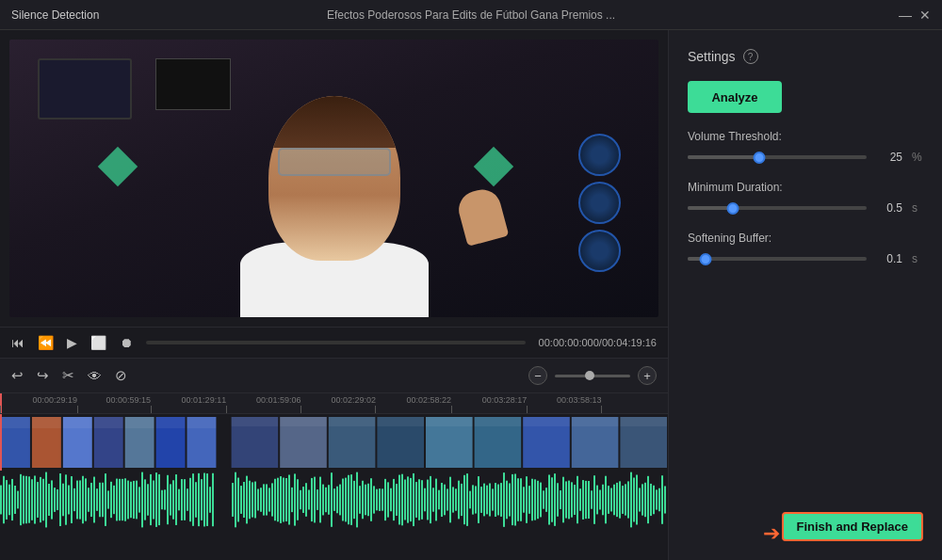 The width and height of the screenshot is (942, 560). I want to click on clips-track, so click(333, 442).